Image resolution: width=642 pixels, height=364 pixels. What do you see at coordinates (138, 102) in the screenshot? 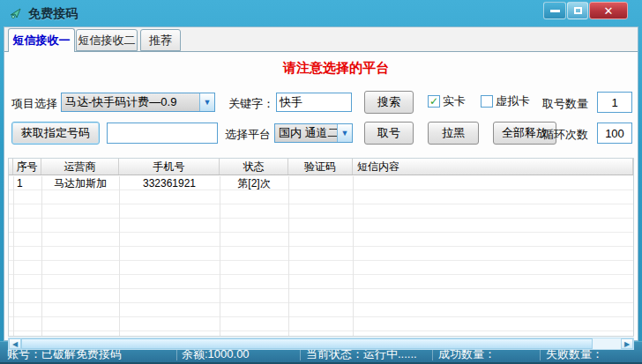
I see `project-select-dropdown: 马达-快手码计费—0.9 ▼` at bounding box center [138, 102].